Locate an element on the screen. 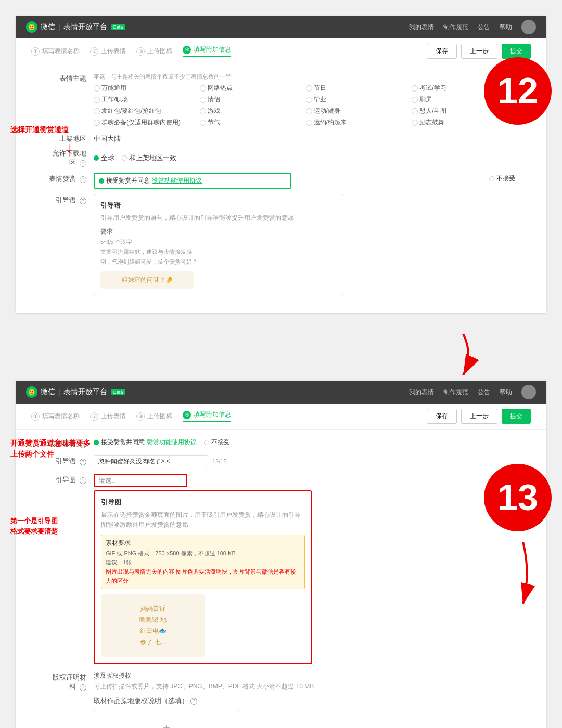 The width and height of the screenshot is (562, 728). submit-button-2: 提交 is located at coordinates (516, 416).